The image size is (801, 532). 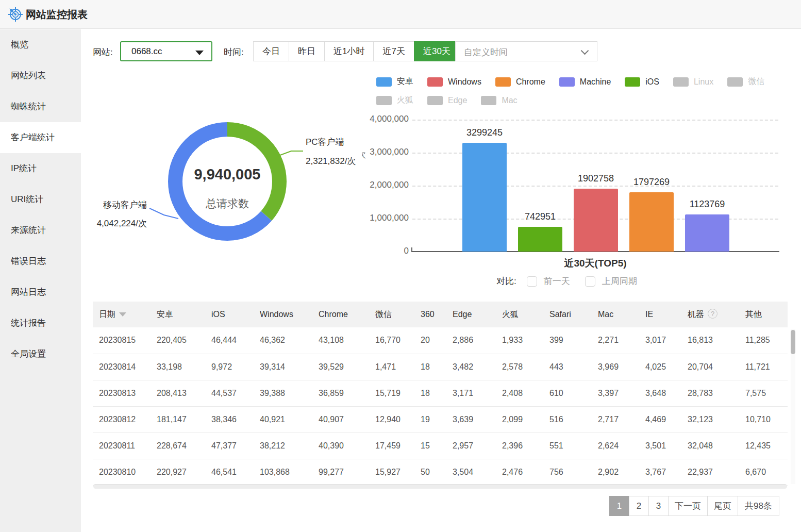 I want to click on legend-item: Mac, so click(x=499, y=100).